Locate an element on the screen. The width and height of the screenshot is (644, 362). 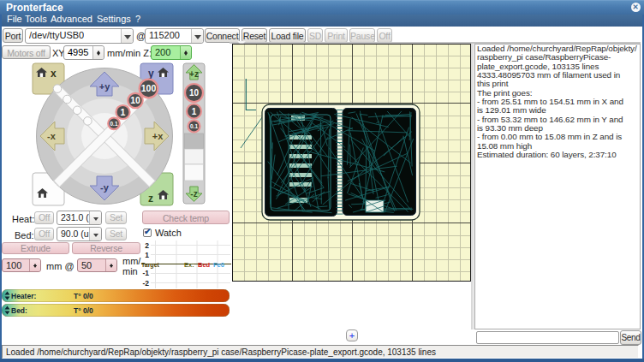
svg-text: x is located at coordinates (53, 74).